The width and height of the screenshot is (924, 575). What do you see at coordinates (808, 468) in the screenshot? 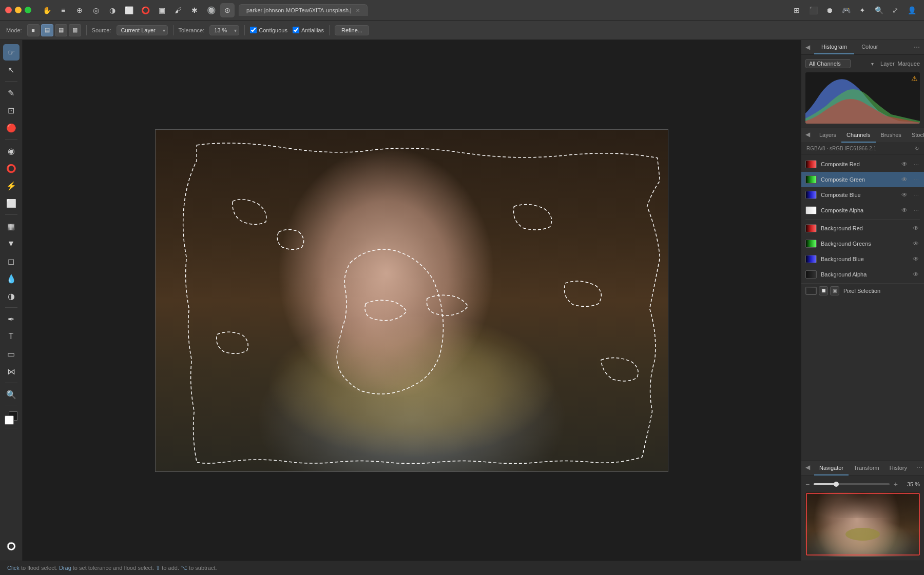
I see `navigator-collapse-icon: ◀` at bounding box center [808, 468].